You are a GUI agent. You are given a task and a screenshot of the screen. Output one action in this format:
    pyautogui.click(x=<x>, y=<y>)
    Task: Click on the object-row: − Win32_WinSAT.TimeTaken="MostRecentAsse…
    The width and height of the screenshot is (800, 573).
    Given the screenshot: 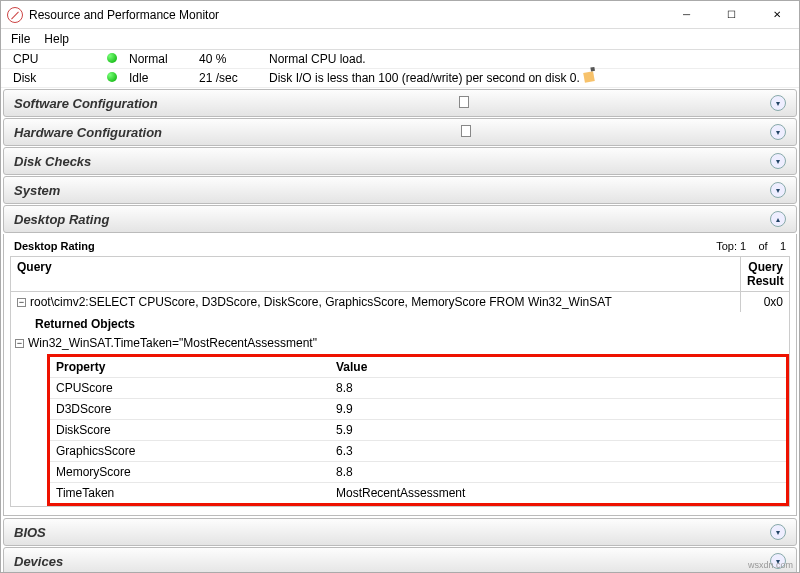 What is the action you would take?
    pyautogui.click(x=400, y=343)
    